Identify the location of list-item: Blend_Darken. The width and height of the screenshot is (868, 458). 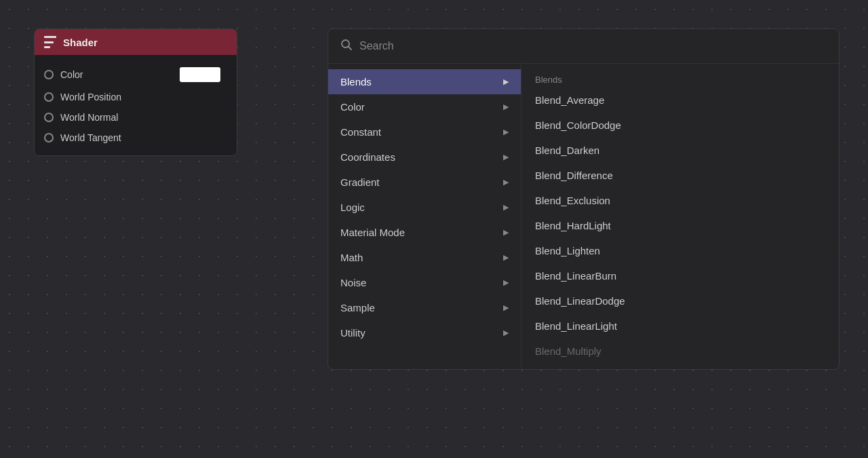
(680, 151).